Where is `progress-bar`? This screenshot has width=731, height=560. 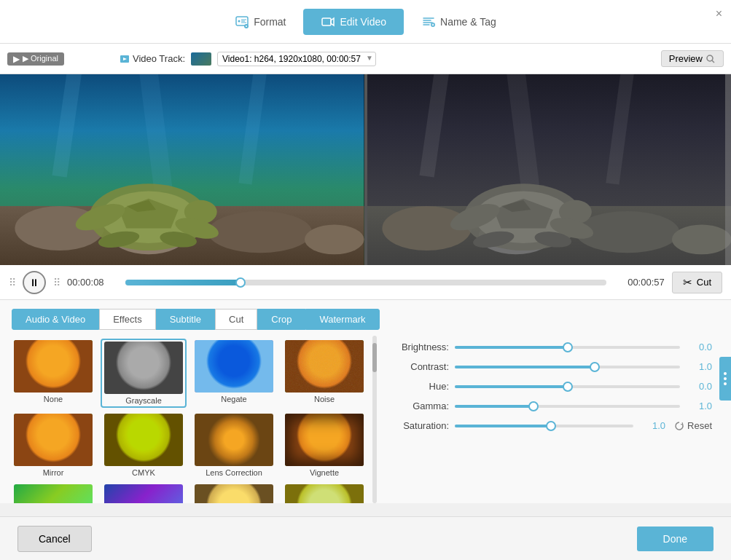
progress-bar is located at coordinates (366, 283).